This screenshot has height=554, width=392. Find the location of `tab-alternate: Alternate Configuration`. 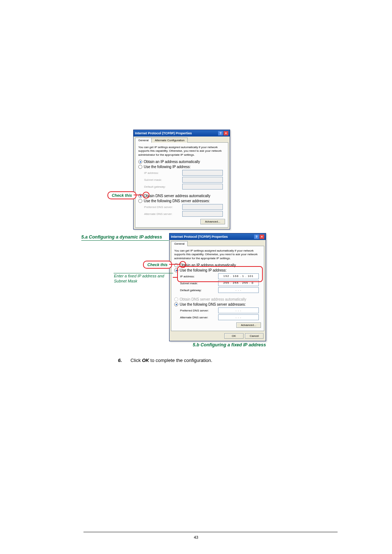

tab-alternate: Alternate Configuration is located at coordinates (170, 140).